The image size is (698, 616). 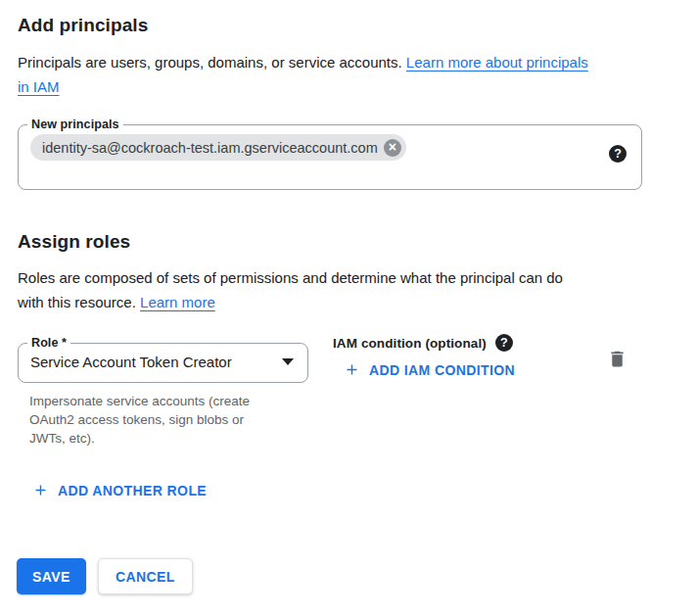 What do you see at coordinates (174, 419) in the screenshot?
I see `role-helper-text: Impersonate service accounts (create OAu…` at bounding box center [174, 419].